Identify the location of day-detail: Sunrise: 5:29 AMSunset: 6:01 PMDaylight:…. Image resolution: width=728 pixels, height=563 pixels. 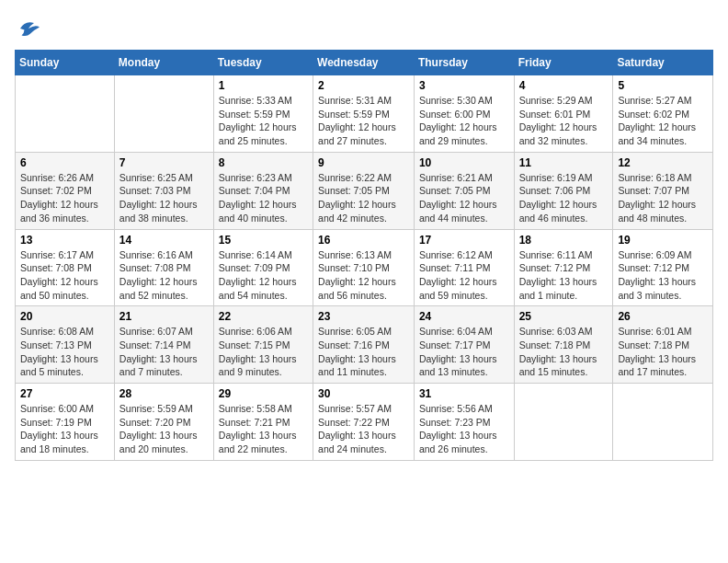
(564, 121).